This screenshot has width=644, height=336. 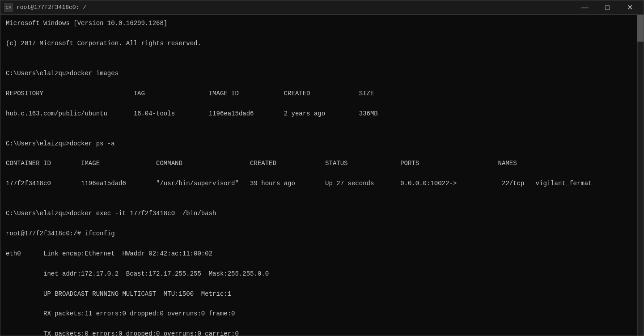 I want to click on terminal-line: RX packets:11 errors:0 dropped:0 overrun…, so click(x=322, y=314).